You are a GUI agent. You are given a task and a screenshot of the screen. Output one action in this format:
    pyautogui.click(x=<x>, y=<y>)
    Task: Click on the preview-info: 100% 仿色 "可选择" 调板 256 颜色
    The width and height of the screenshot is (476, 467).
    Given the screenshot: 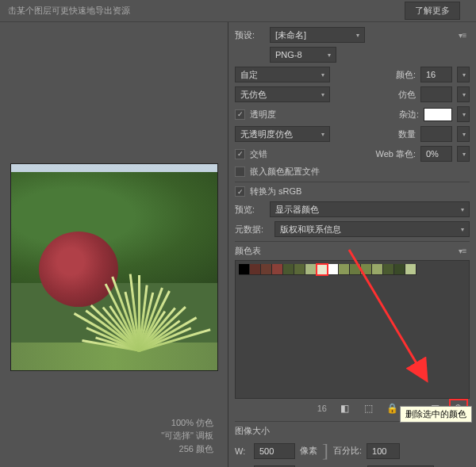 What is the action you would take?
    pyautogui.click(x=114, y=439)
    